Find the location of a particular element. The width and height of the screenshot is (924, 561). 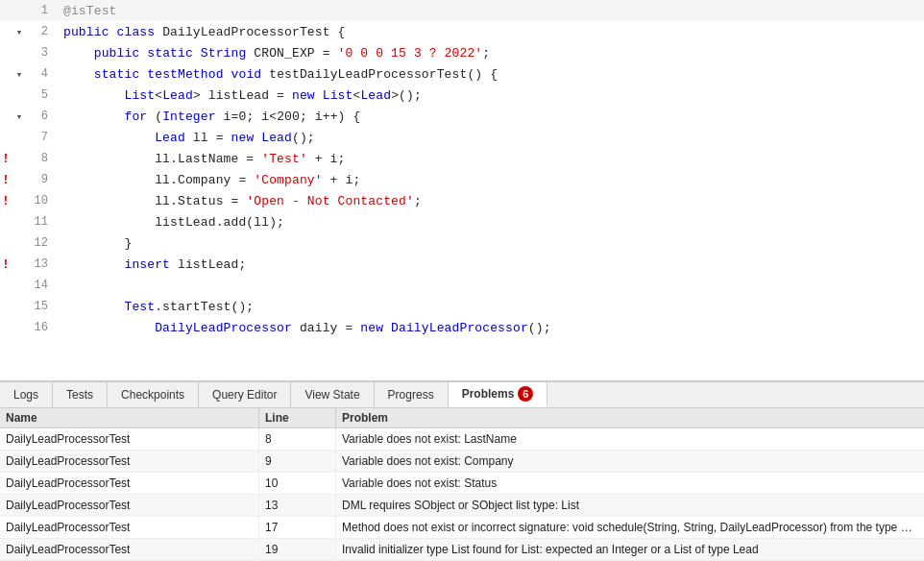

line-code: ll.Company = 'Company' + i; is located at coordinates (492, 181).